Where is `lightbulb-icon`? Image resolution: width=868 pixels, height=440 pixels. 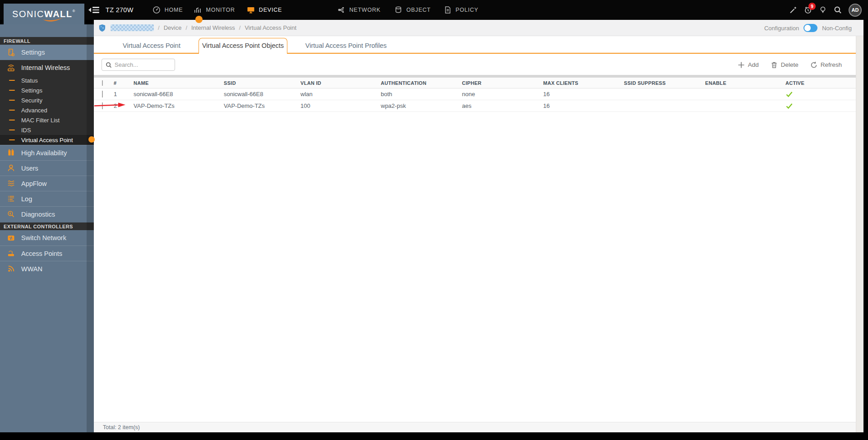 lightbulb-icon is located at coordinates (823, 10).